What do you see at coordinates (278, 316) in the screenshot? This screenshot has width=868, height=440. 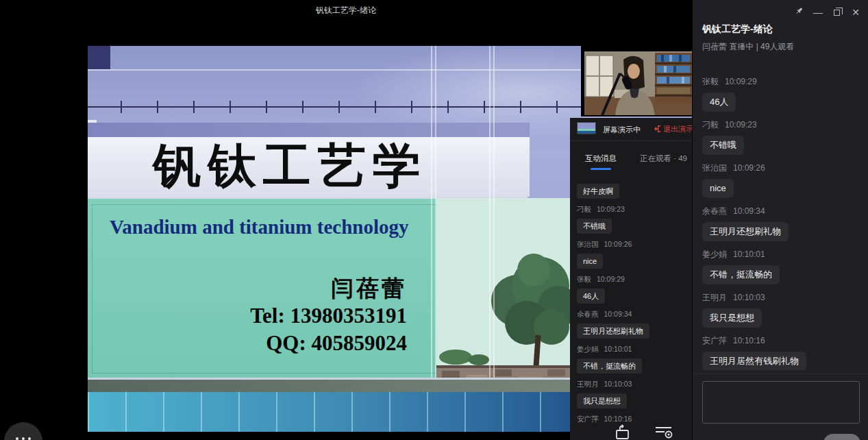 I see `slide-contact-block: 闫蓓蕾 Tel: 13980353191 QQ: 405859024` at bounding box center [278, 316].